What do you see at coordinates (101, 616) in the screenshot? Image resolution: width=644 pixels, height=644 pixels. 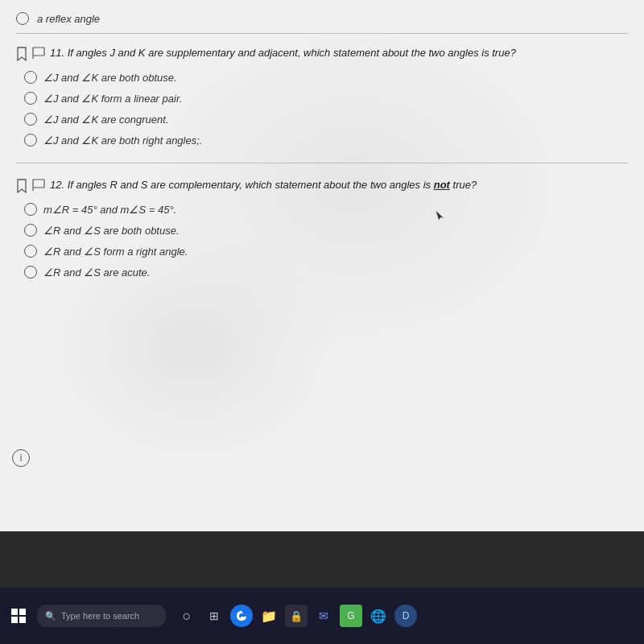 I see `search-bar: 🔍 Type here to search` at bounding box center [101, 616].